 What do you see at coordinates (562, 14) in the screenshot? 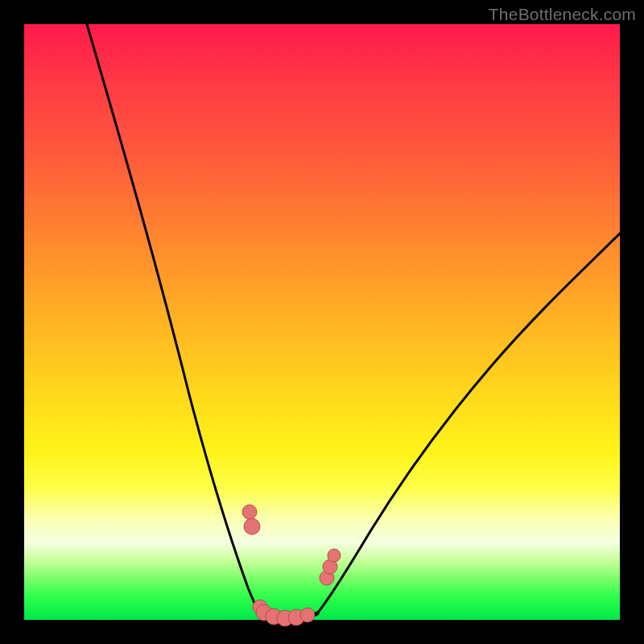
I see `watermark-text: TheBottleneck.com` at bounding box center [562, 14].